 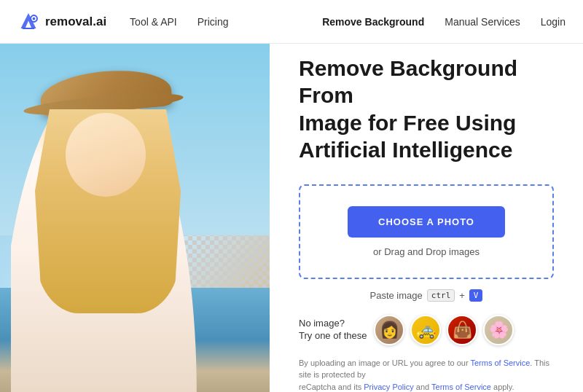 What do you see at coordinates (462, 330) in the screenshot?
I see `sample-thumb-3: 👜` at bounding box center [462, 330].